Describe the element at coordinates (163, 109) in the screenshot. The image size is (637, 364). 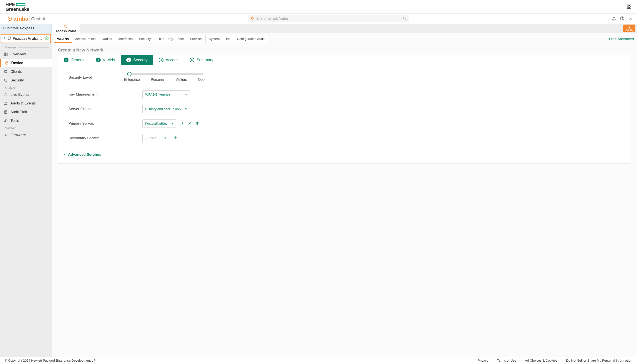
I see `dropdown-value: Primary and backup only` at that location.